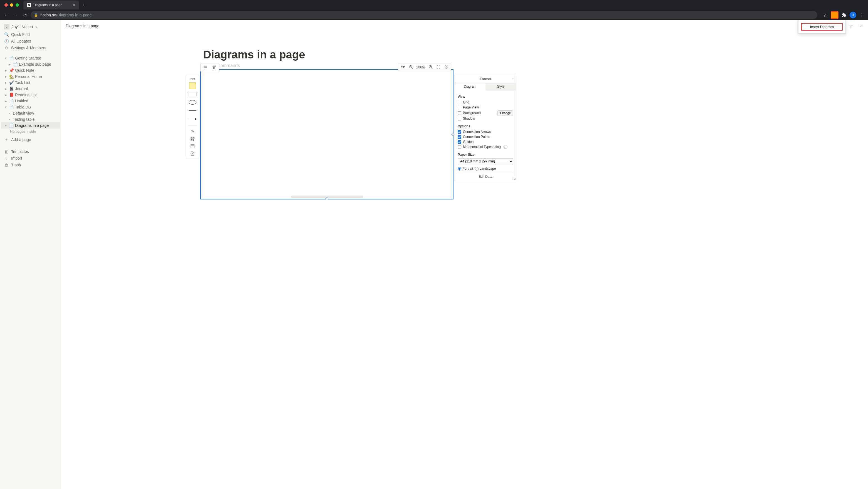  Describe the element at coordinates (30, 95) in the screenshot. I see `page-reading-list: ▶ 📕 Reading List` at that location.